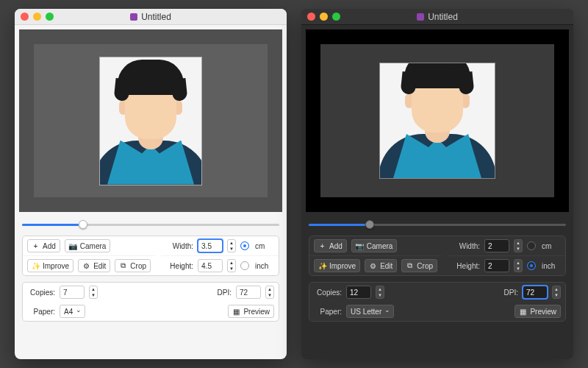 The width and height of the screenshot is (588, 368). What do you see at coordinates (210, 266) in the screenshot?
I see `height-input: 4.5` at bounding box center [210, 266].